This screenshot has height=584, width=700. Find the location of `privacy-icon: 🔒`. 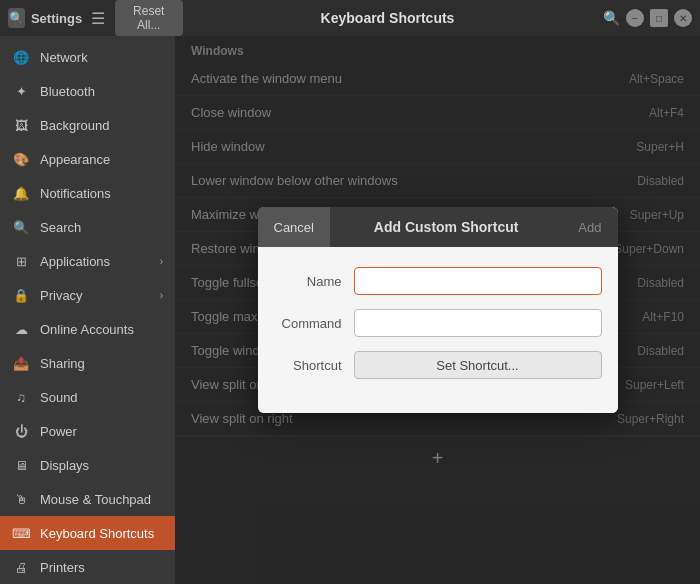

privacy-icon: 🔒 is located at coordinates (21, 295).